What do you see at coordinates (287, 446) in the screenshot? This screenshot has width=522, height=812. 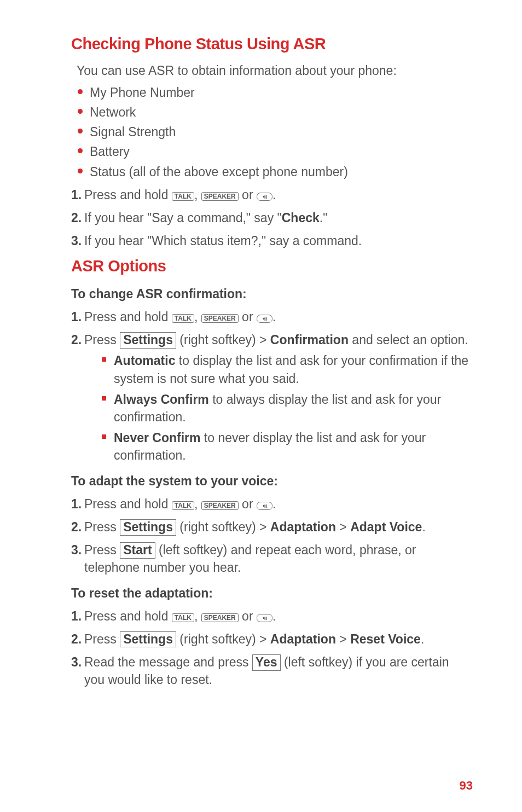 I see `option-item: Never Confirm to never display the list …` at bounding box center [287, 446].